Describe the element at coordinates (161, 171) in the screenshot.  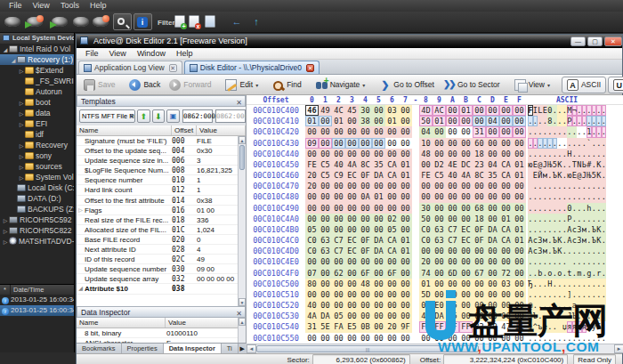
I see `template-field-row: $LogFile Sequence Num...00816,821,325` at that location.